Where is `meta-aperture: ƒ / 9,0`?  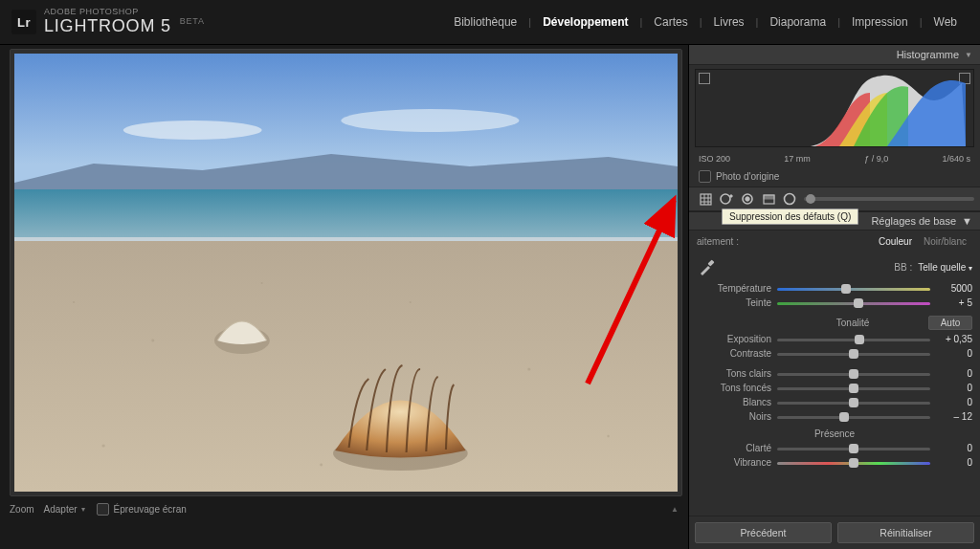
meta-aperture: ƒ / 9,0 is located at coordinates (877, 159).